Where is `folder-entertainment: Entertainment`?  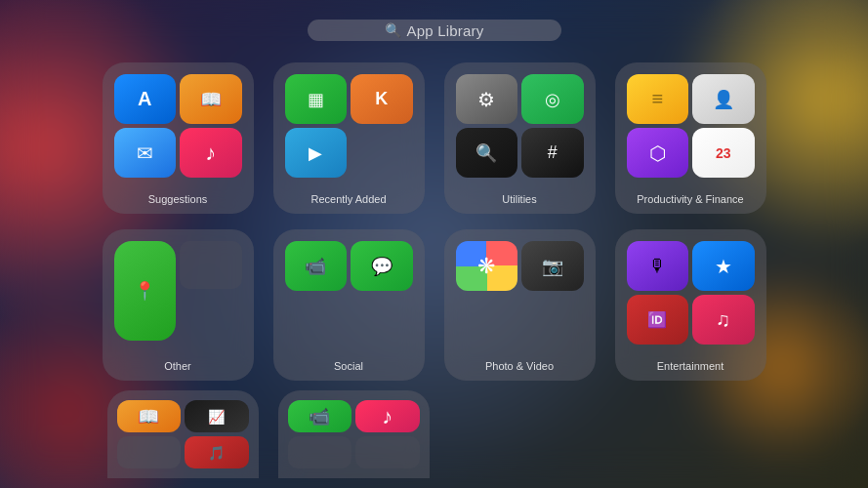
folder-entertainment: Entertainment is located at coordinates (691, 305).